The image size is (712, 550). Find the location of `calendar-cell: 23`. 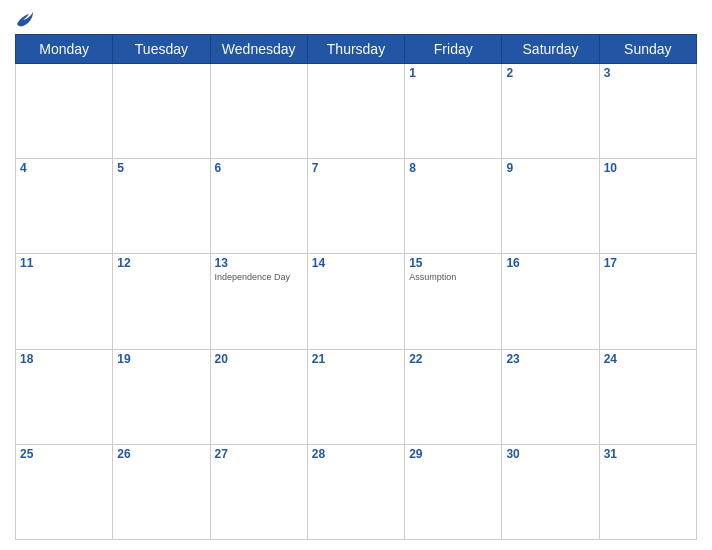

calendar-cell: 23 is located at coordinates (550, 396).